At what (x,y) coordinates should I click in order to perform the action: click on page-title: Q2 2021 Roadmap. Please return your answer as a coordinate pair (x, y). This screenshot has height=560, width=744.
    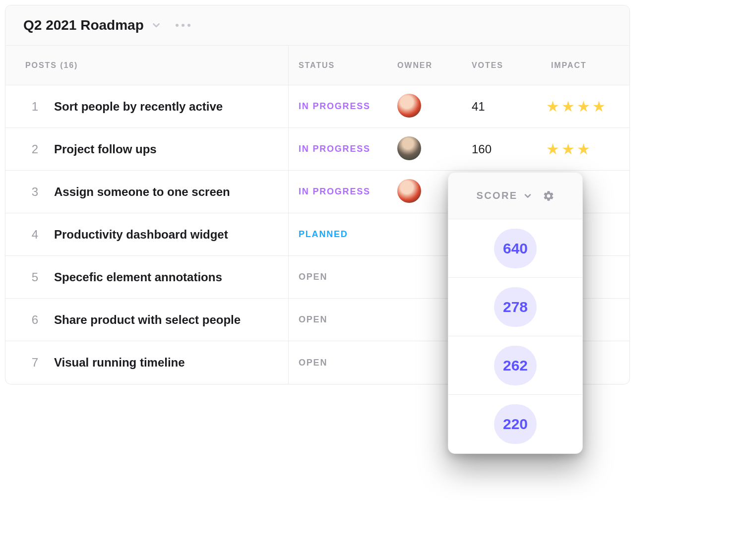
    Looking at the image, I should click on (83, 25).